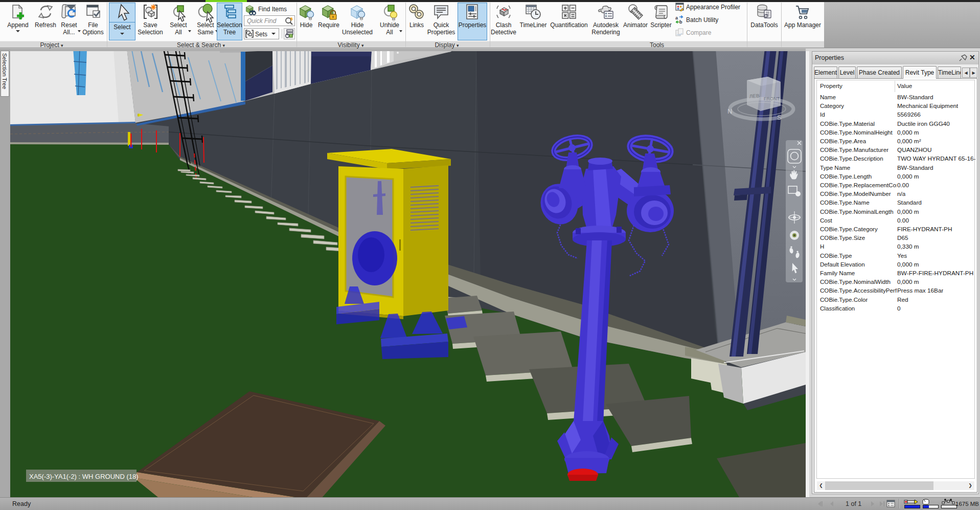  I want to click on svg-text: S, so click(779, 118).